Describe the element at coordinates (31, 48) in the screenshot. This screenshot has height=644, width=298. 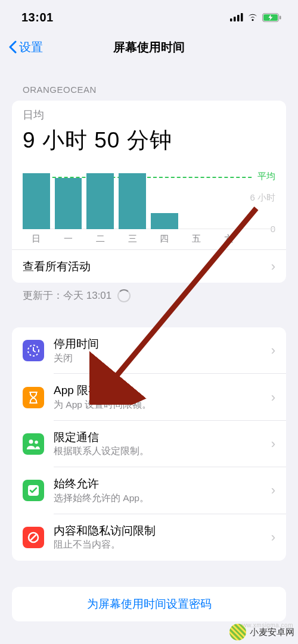
I see `back-label: 设置` at that location.